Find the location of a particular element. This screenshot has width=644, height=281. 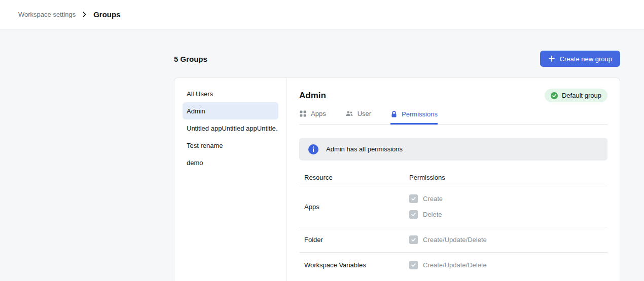

apps-grid-icon is located at coordinates (303, 113).